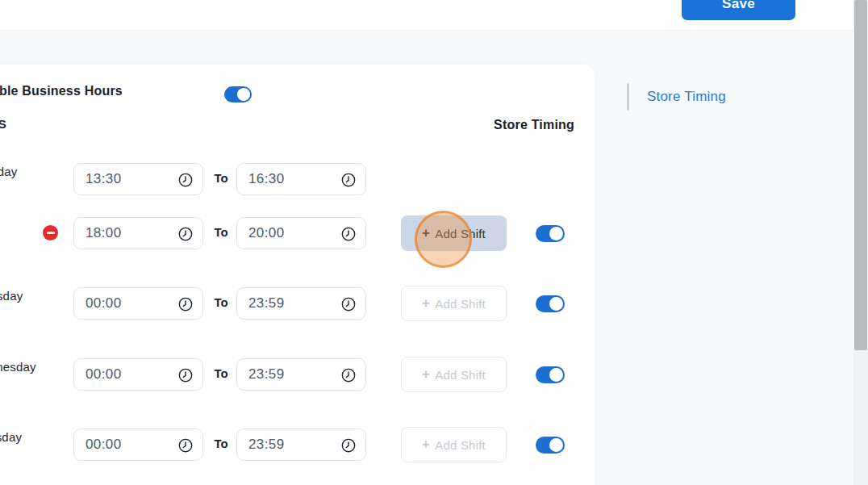 This screenshot has height=485, width=868. Describe the element at coordinates (550, 234) in the screenshot. I see `day-toggle-monday` at that location.